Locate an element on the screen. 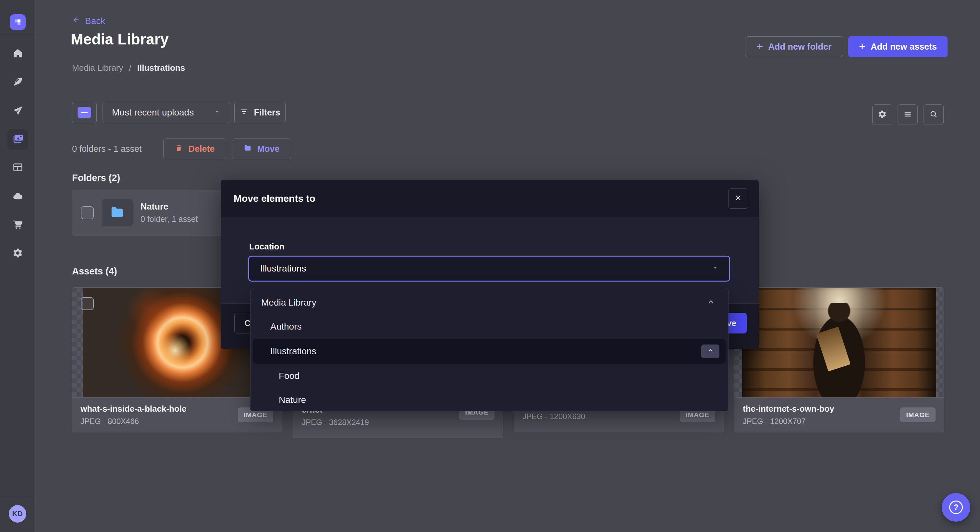 The width and height of the screenshot is (980, 532). sidebar: KD is located at coordinates (18, 266).